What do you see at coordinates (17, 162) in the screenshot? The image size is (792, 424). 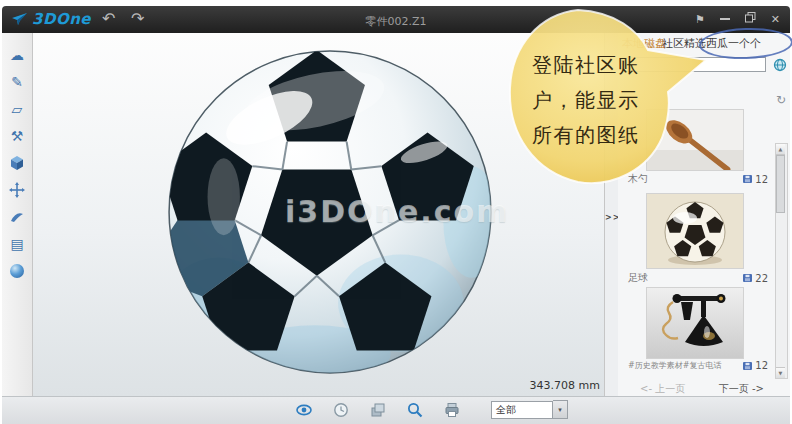 I see `cube-feature-icon` at bounding box center [17, 162].